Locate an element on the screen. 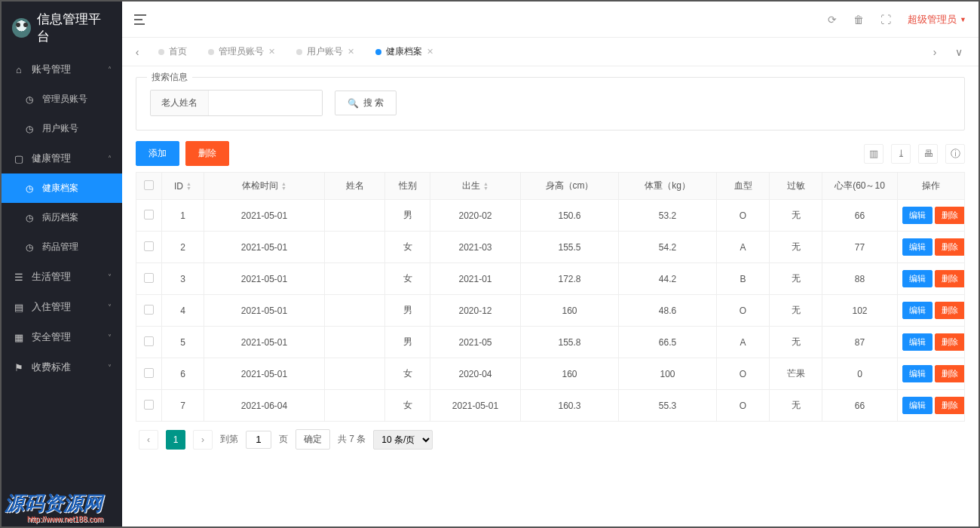 The height and width of the screenshot is (528, 980). tabs-prev-icon: ‹ is located at coordinates (137, 52).